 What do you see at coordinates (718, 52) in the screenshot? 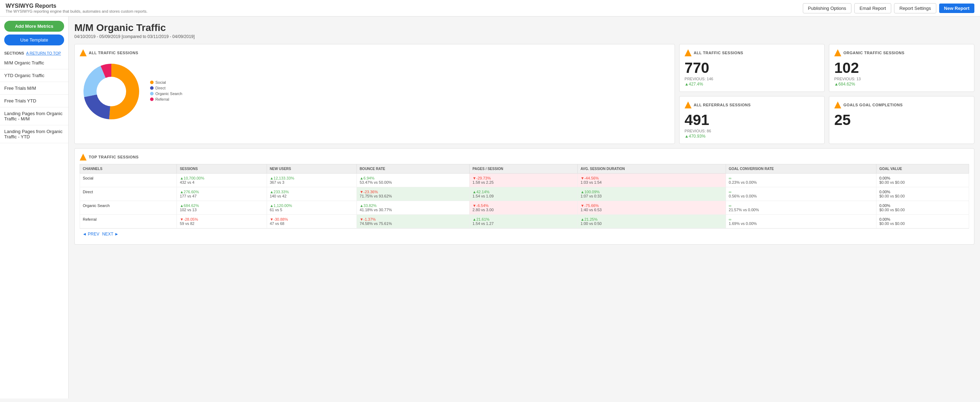
I see `stat-title-all-traffic: ALL TRAFFIC SESSIONS` at bounding box center [718, 52].